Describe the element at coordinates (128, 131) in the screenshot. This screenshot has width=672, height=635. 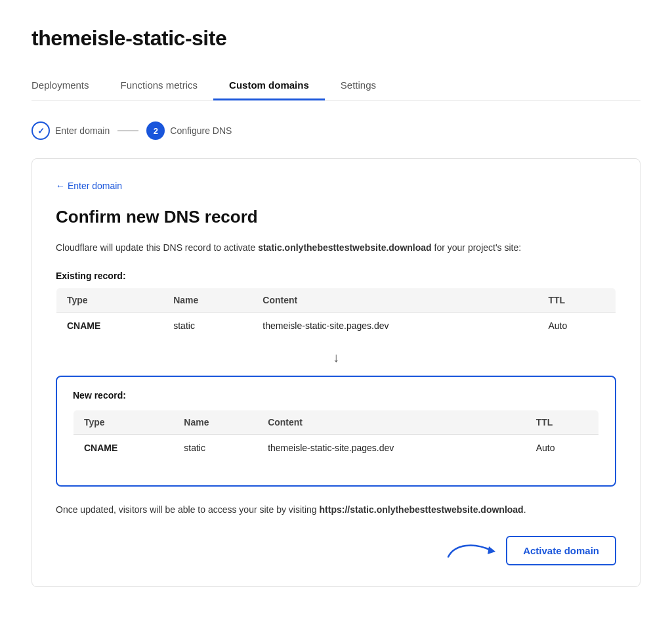
I see `step-connector` at that location.